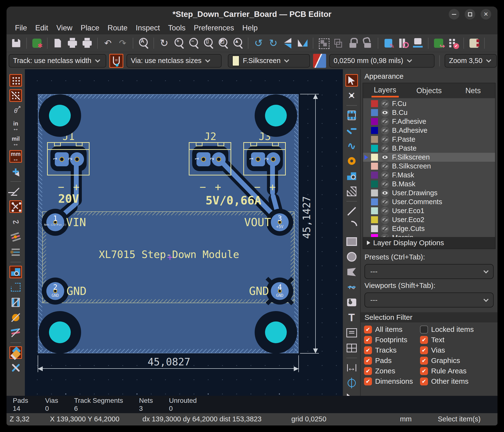 Image resolution: width=504 pixels, height=432 pixels. I want to click on grid-select: 0,0250 mm (0,98 mils), so click(382, 61).